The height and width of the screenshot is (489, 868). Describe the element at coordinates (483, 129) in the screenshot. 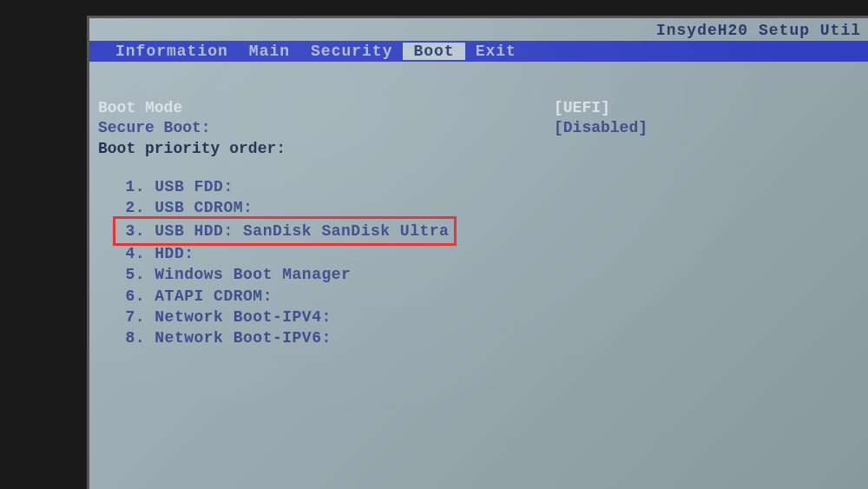

I see `setting-secure-boot: Secure Boot: [Disabled]` at that location.